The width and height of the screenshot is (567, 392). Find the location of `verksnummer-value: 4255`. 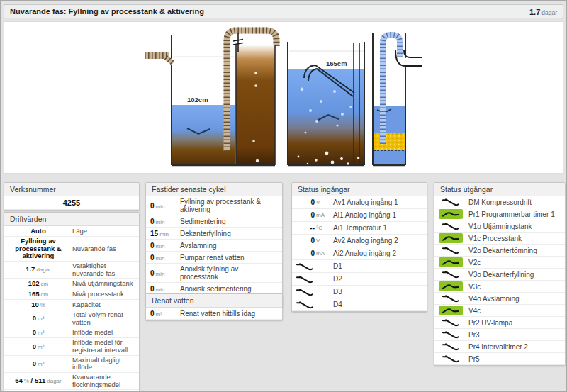

verksnummer-value: 4255 is located at coordinates (72, 203).